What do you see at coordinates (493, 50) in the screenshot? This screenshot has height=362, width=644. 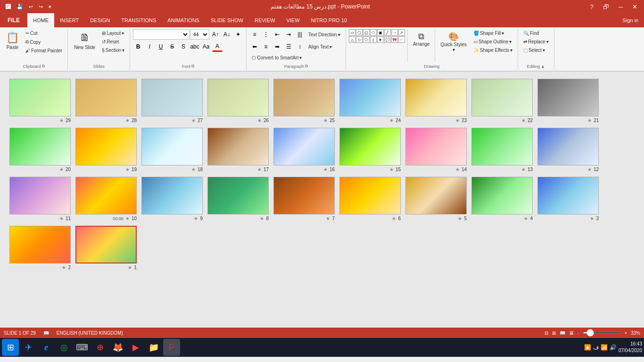 I see `shape-effects-button: ✨ Shape Effects ▾` at bounding box center [493, 50].